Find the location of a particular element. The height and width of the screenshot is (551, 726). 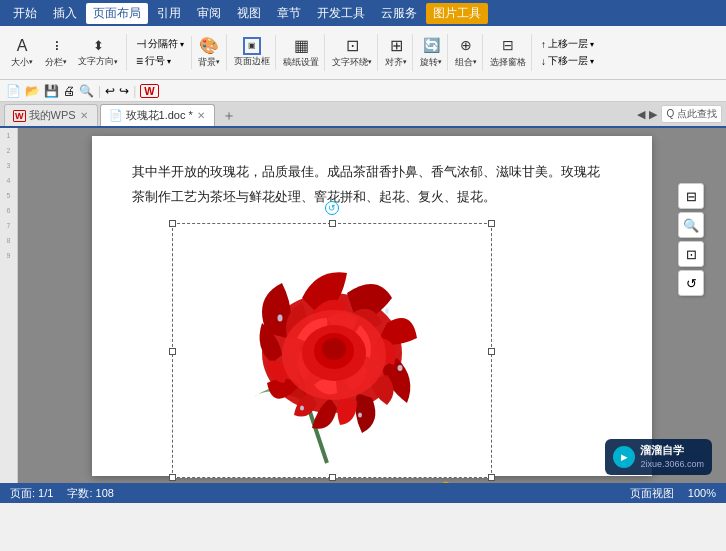

word-count: 字数: 108 is located at coordinates (90, 494).